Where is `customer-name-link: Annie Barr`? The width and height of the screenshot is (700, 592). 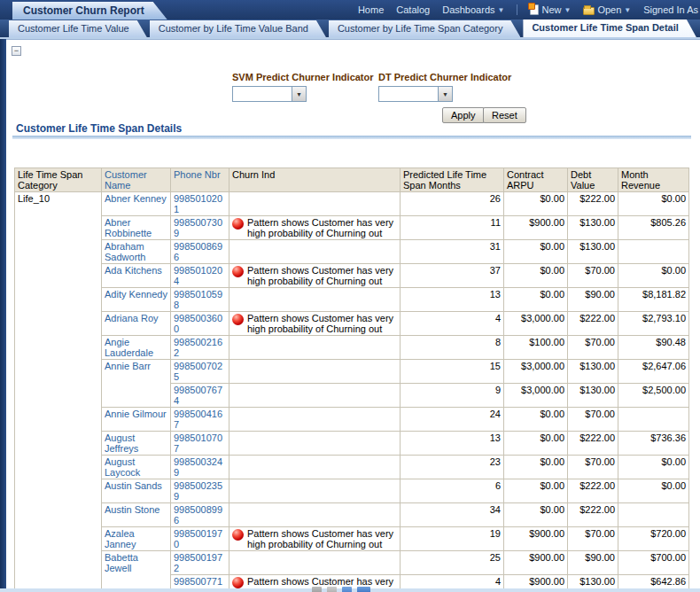 customer-name-link: Annie Barr is located at coordinates (136, 384).